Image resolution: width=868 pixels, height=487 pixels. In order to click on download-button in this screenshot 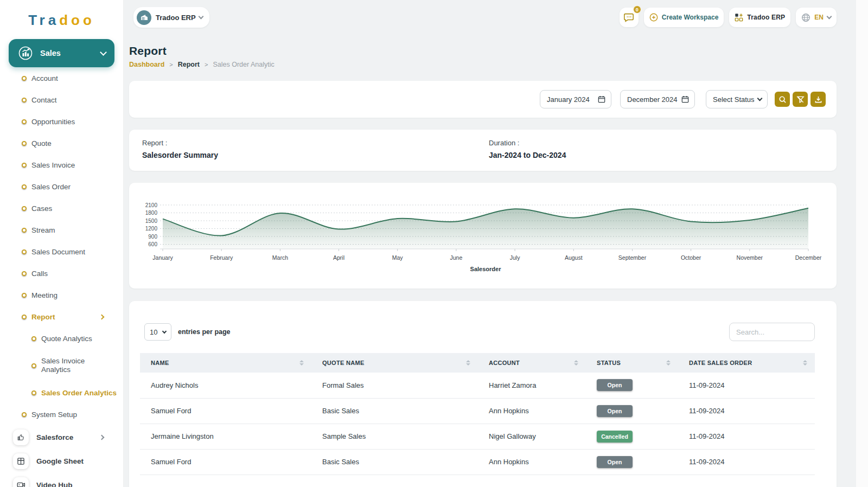, I will do `click(818, 99)`.